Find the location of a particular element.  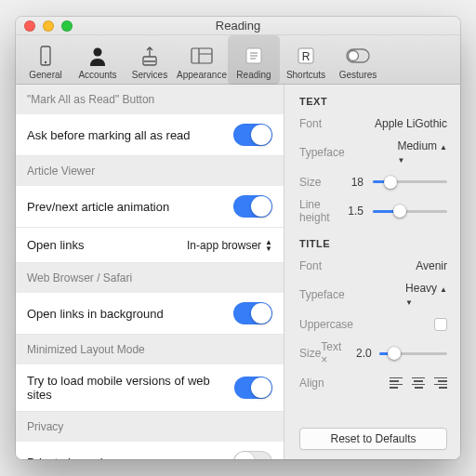

traffic-lights is located at coordinates (45, 26).